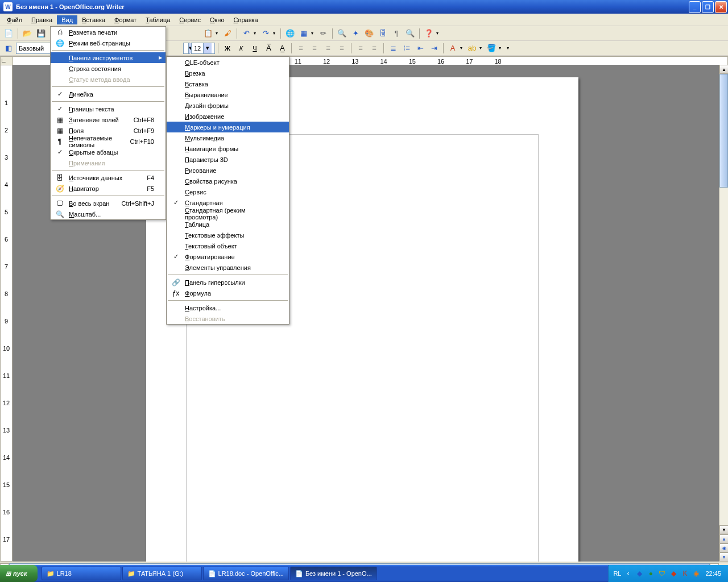 The width and height of the screenshot is (728, 582). I want to click on toolbar-submenu-item: Элементы управления, so click(228, 267).